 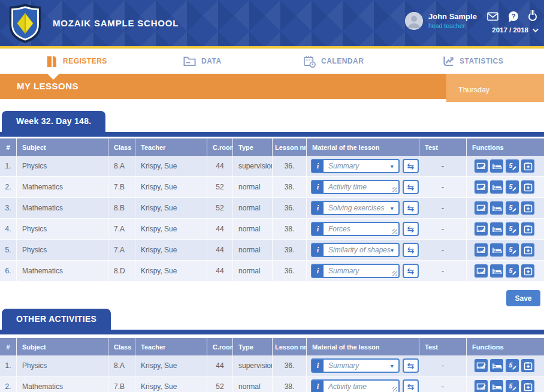 What do you see at coordinates (333, 61) in the screenshot?
I see `nav-tab-calendar: CALENDAR` at bounding box center [333, 61].